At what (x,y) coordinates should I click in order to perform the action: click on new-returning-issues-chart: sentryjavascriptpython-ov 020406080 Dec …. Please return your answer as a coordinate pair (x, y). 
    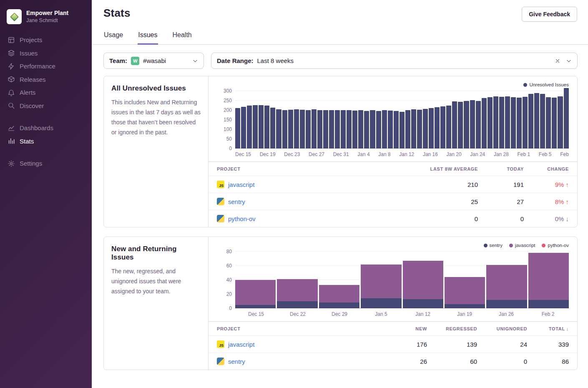
    Looking at the image, I should click on (393, 279).